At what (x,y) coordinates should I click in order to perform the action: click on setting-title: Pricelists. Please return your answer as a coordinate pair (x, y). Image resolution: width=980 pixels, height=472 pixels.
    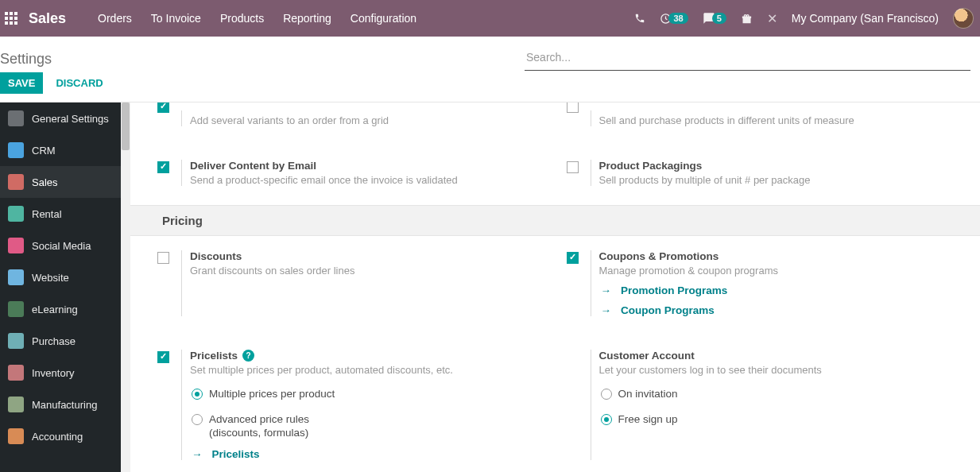
    Looking at the image, I should click on (214, 356).